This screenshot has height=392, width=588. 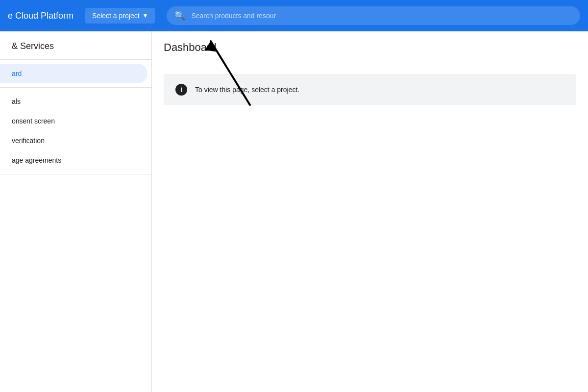 What do you see at coordinates (180, 16) in the screenshot?
I see `search-icon: 🔍` at bounding box center [180, 16].